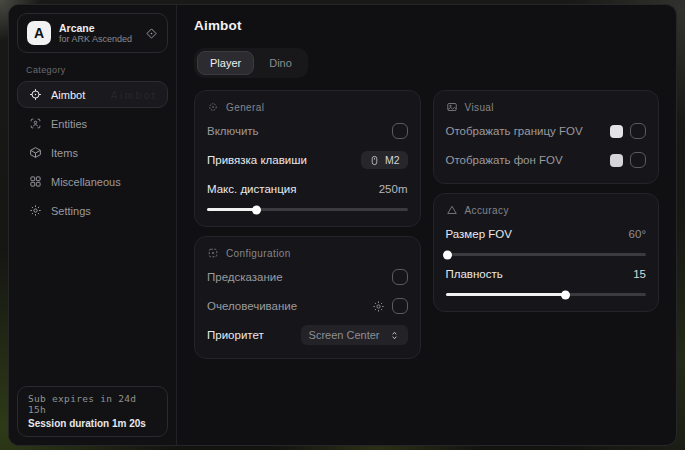 The width and height of the screenshot is (685, 450). What do you see at coordinates (134, 94) in the screenshot?
I see `aimbot-ghost-watermark: Aimbot` at bounding box center [134, 94].